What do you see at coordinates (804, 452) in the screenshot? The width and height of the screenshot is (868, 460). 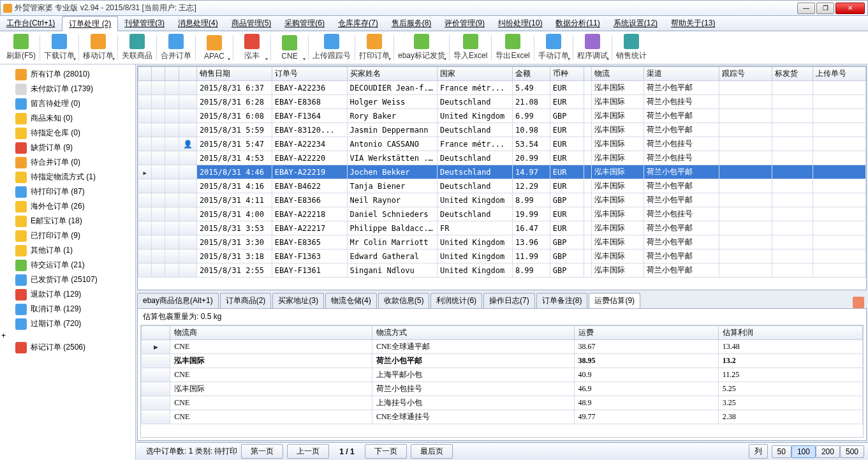 I see `page-size-button: 100` at bounding box center [804, 452].